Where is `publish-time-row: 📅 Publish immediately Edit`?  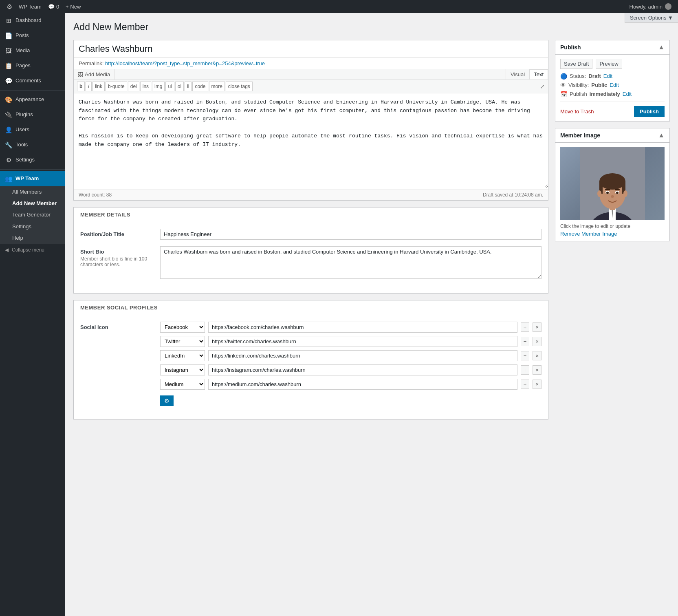 publish-time-row: 📅 Publish immediately Edit is located at coordinates (612, 94).